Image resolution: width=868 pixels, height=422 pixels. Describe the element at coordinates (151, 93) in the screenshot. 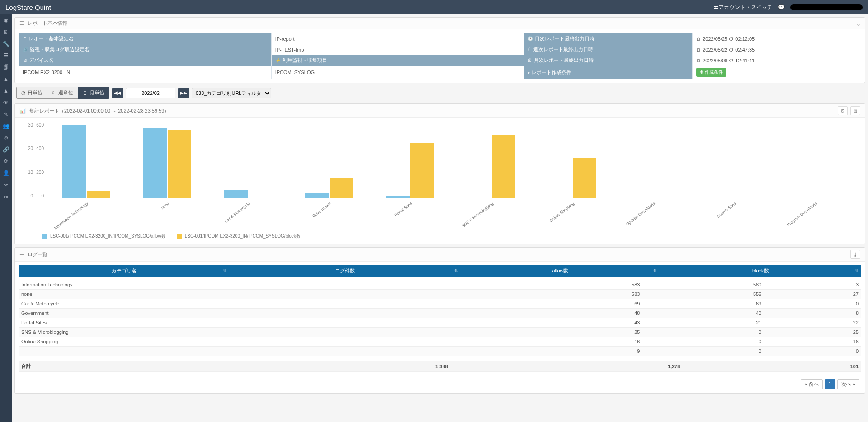

I see `date-input` at that location.